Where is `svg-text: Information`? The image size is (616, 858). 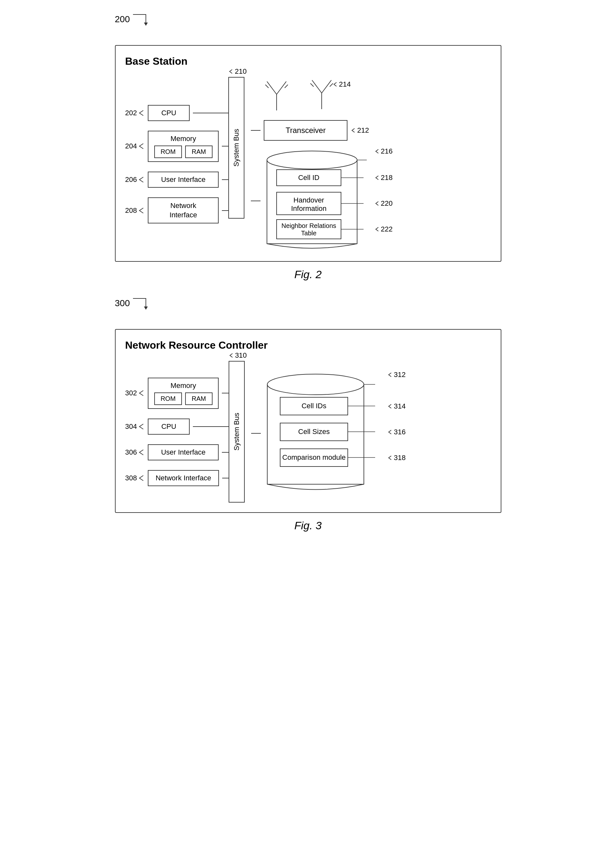
svg-text: Information is located at coordinates (309, 208).